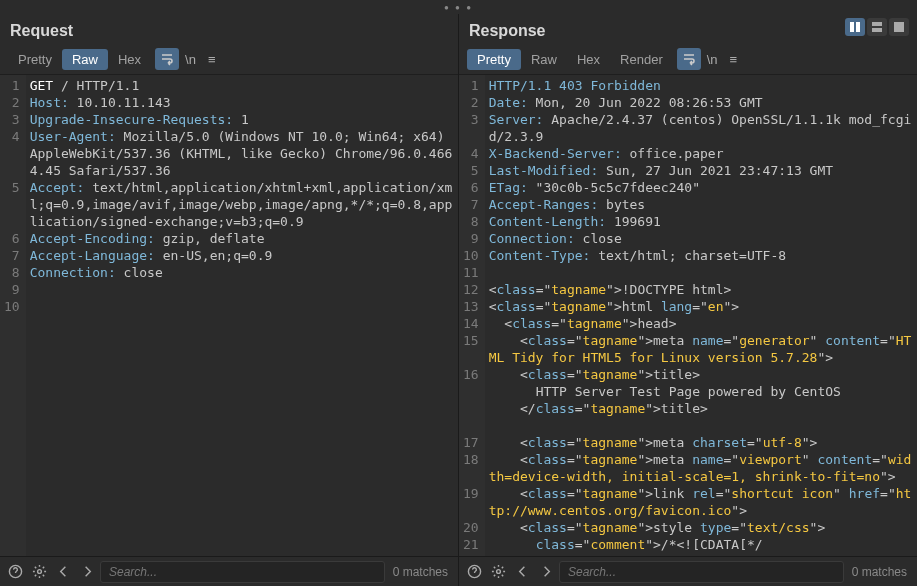  Describe the element at coordinates (420, 572) in the screenshot. I see `request-match-count: 0 matches` at that location.